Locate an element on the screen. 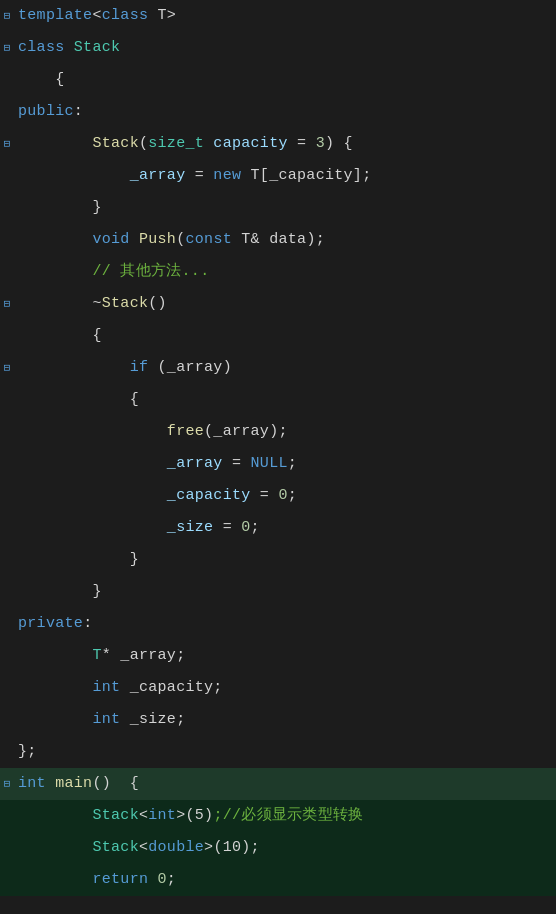  token: ( is located at coordinates (144, 144).